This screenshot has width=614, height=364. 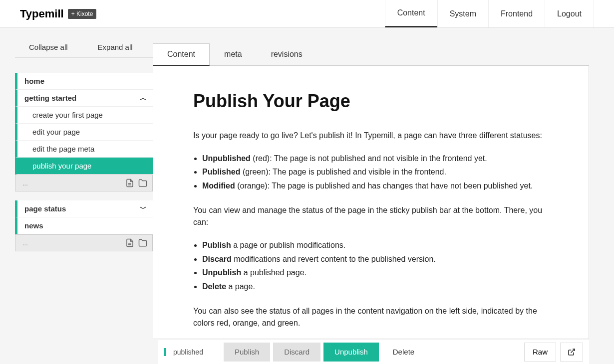 I want to click on tree-item-getting-started: getting started ︿, so click(x=84, y=98).